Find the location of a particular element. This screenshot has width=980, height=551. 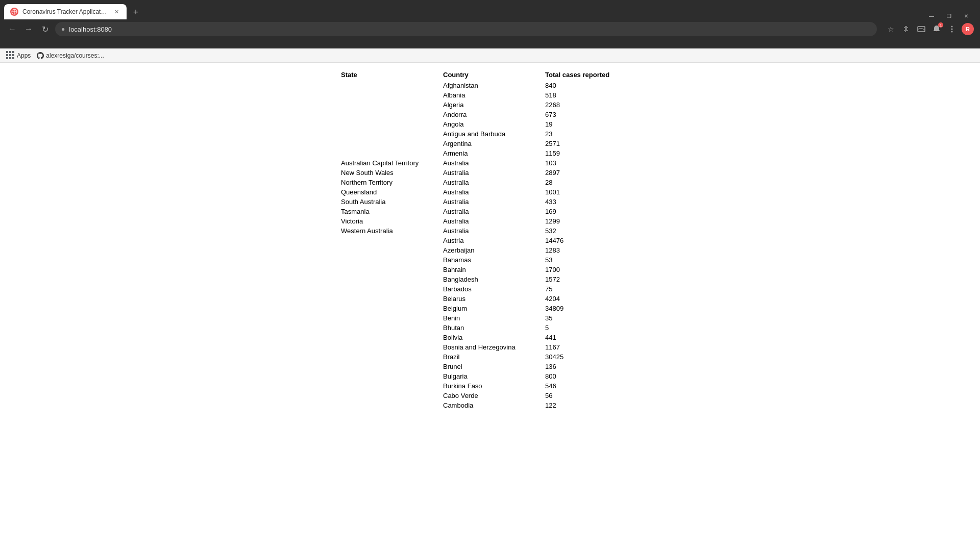

cell-cases: 4204 is located at coordinates (592, 299).